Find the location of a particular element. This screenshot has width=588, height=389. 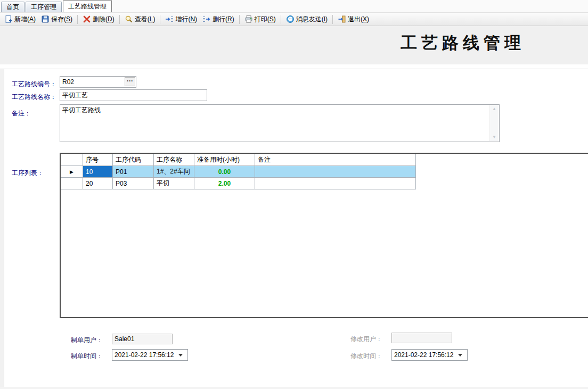

exit-button-label: 退出(X) is located at coordinates (358, 19).